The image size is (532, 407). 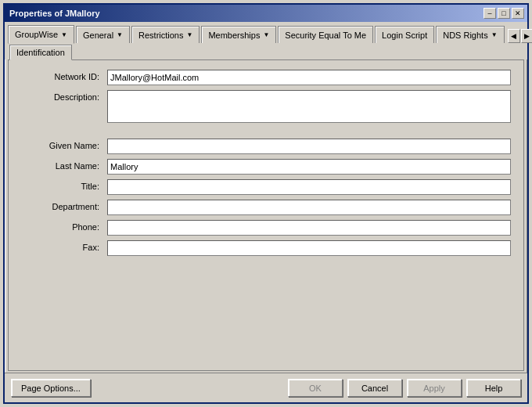 What do you see at coordinates (309, 106) in the screenshot?
I see `description-input` at bounding box center [309, 106].